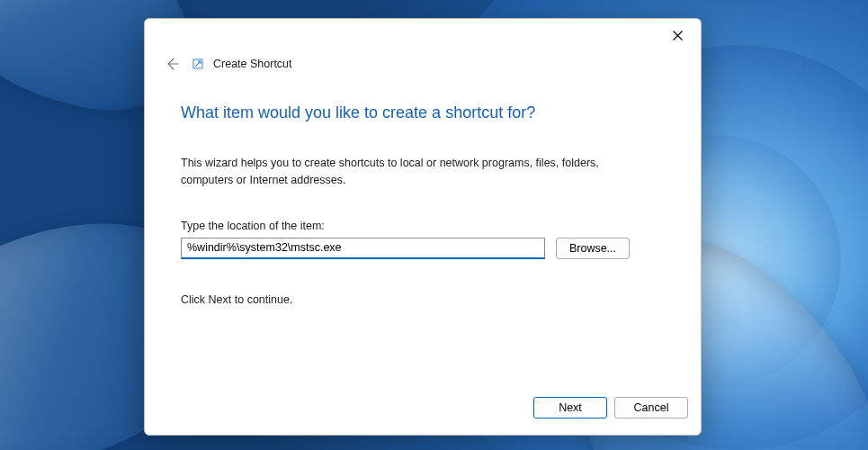  Describe the element at coordinates (678, 36) in the screenshot. I see `close-icon` at that location.